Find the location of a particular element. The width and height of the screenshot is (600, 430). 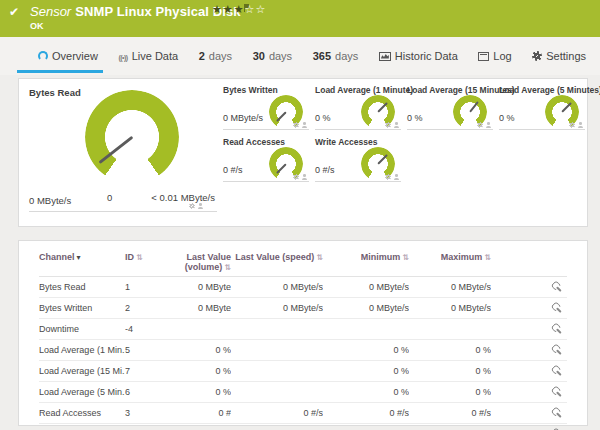

sort-desc-icon: ▾ is located at coordinates (79, 258).